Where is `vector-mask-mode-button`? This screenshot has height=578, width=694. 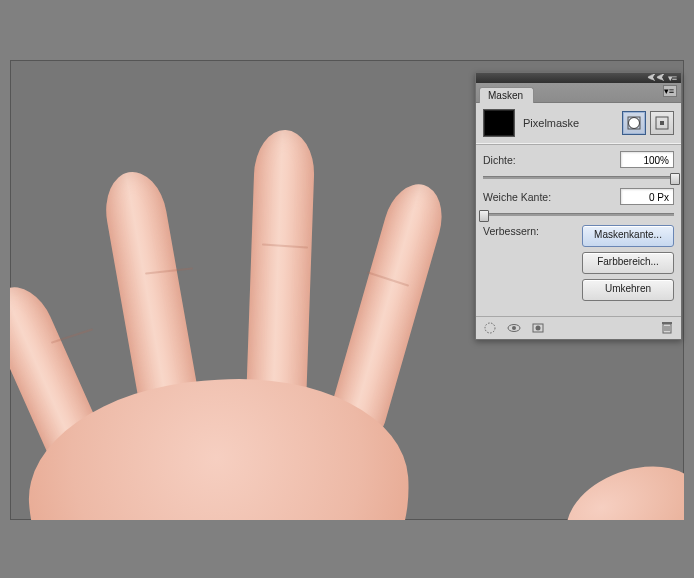
vector-mask-mode-button is located at coordinates (662, 123).